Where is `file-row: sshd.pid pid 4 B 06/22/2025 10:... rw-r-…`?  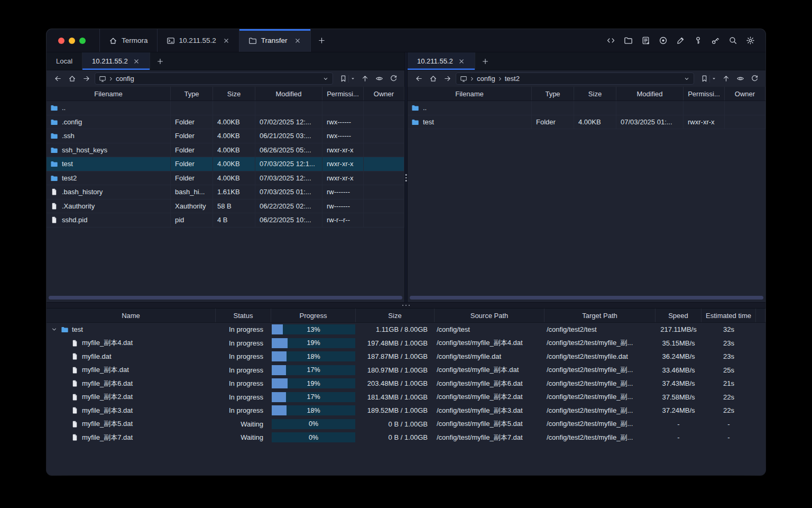
file-row: sshd.pid pid 4 B 06/22/2025 10:... rw-r-… is located at coordinates (225, 220).